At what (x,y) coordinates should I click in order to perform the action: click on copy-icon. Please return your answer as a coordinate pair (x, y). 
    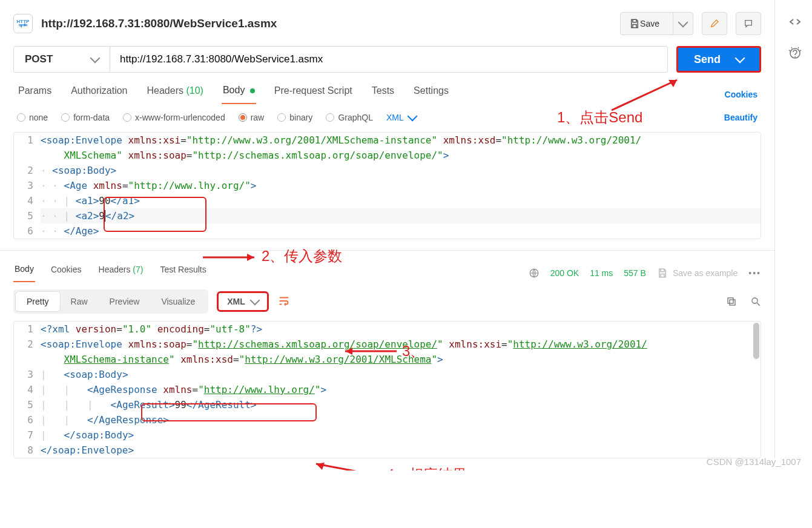
    Looking at the image, I should click on (731, 302).